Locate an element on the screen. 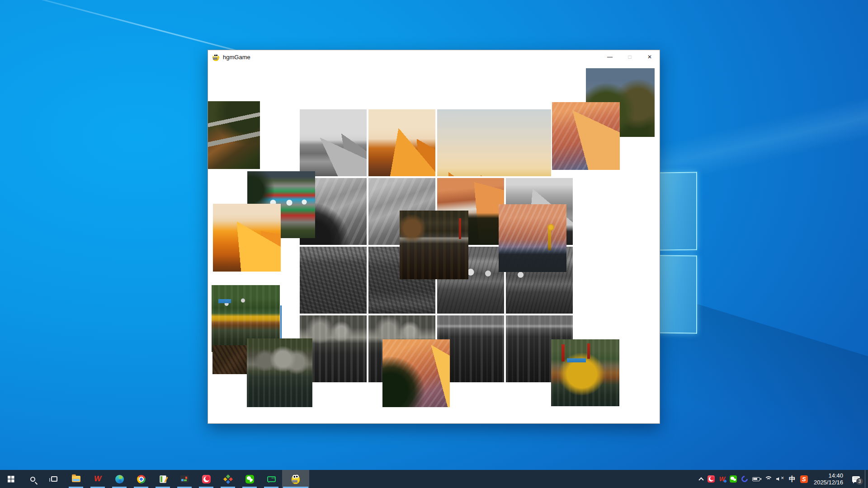  windows-logo is located at coordinates (678, 253).